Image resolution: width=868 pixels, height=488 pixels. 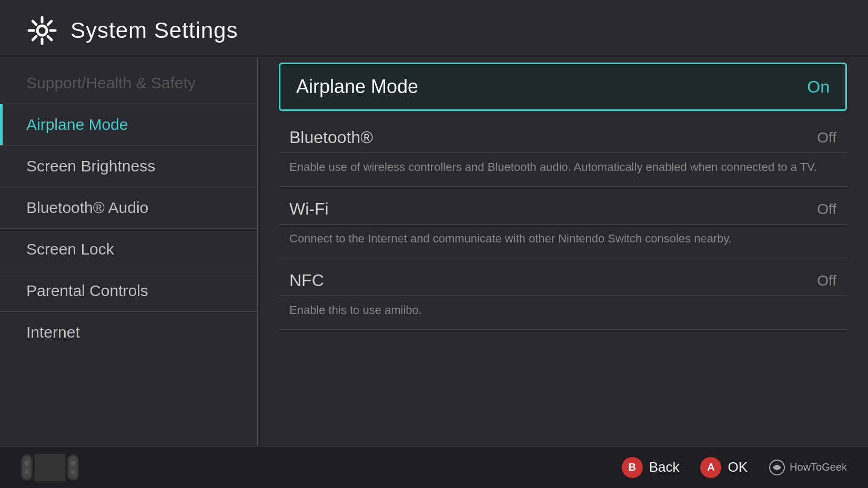 I want to click on wifi-row: Wi-Fi Off, so click(x=563, y=206).